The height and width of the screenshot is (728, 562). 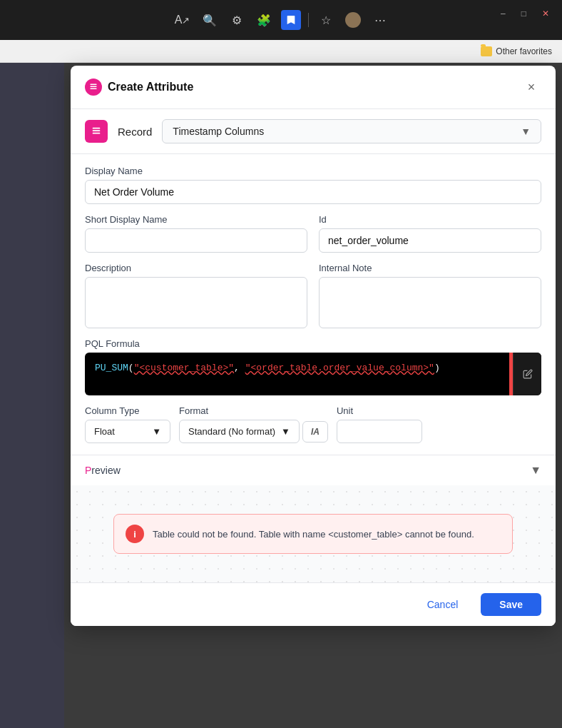 What do you see at coordinates (135, 534) in the screenshot?
I see `error-icon: i` at bounding box center [135, 534].